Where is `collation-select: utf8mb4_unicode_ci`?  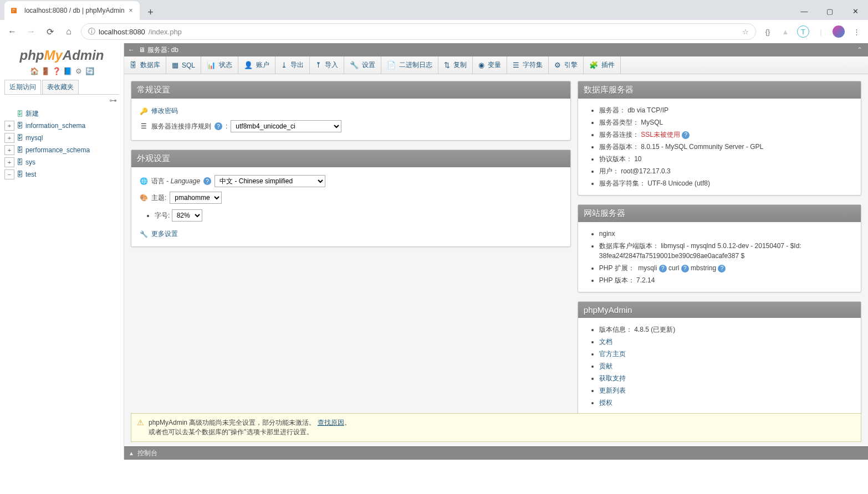 collation-select: utf8mb4_unicode_ci is located at coordinates (286, 126).